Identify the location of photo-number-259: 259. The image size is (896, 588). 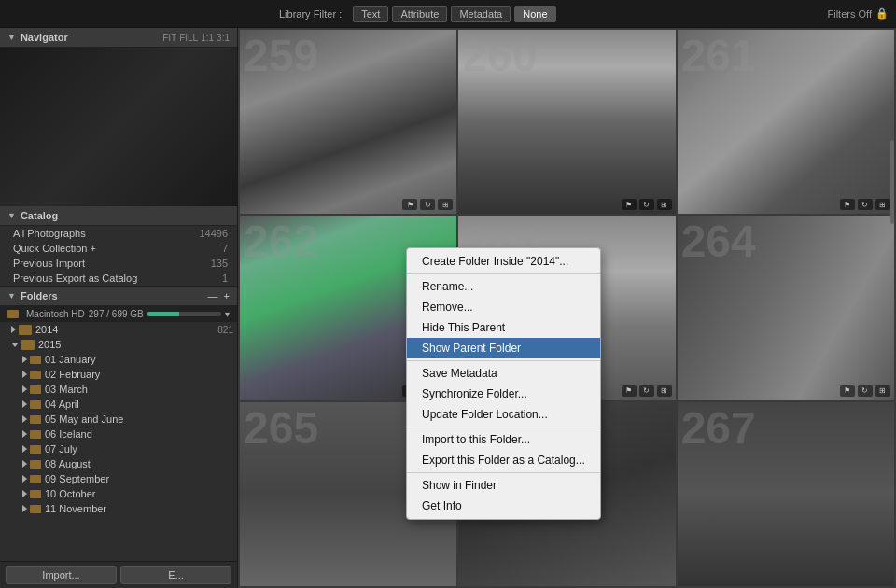
(281, 56).